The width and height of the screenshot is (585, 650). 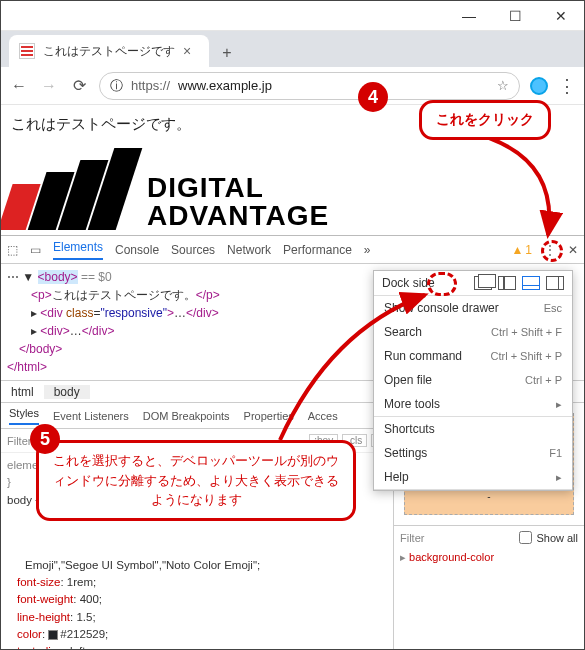 What do you see at coordinates (196, 480) in the screenshot?
I see `annotation-callout-5: これを選択すると、デベロッパーツールが別のウィンドウに分離するため、より大きく表…` at bounding box center [196, 480].